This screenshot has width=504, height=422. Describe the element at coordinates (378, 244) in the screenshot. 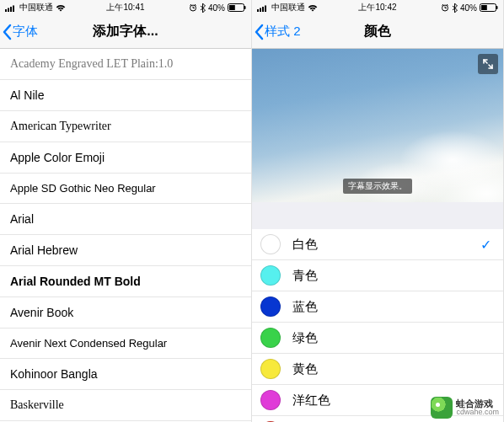

I see `color-row: 白色✓` at that location.